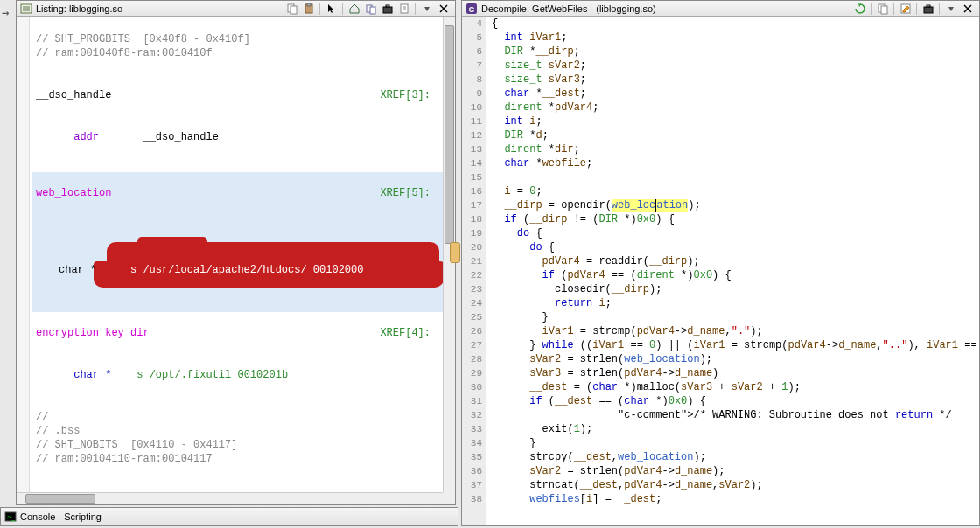  What do you see at coordinates (472, 80) in the screenshot?
I see `line-number: 8` at bounding box center [472, 80].